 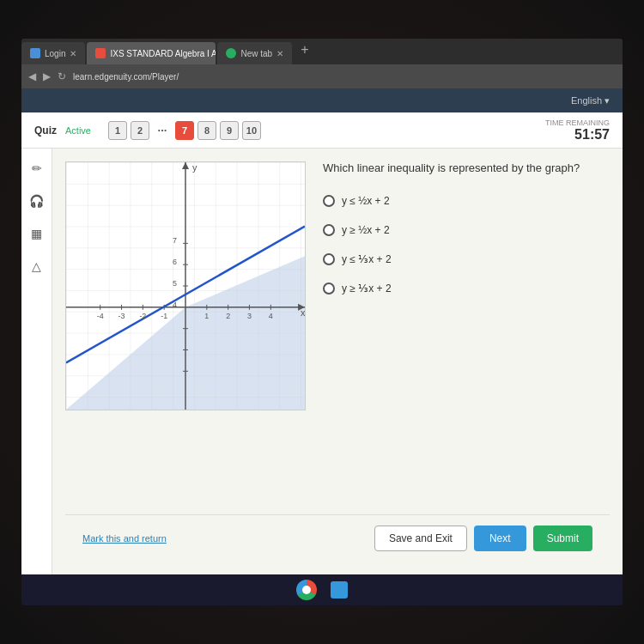 What do you see at coordinates (37, 266) in the screenshot?
I see `flag-button: △` at bounding box center [37, 266].